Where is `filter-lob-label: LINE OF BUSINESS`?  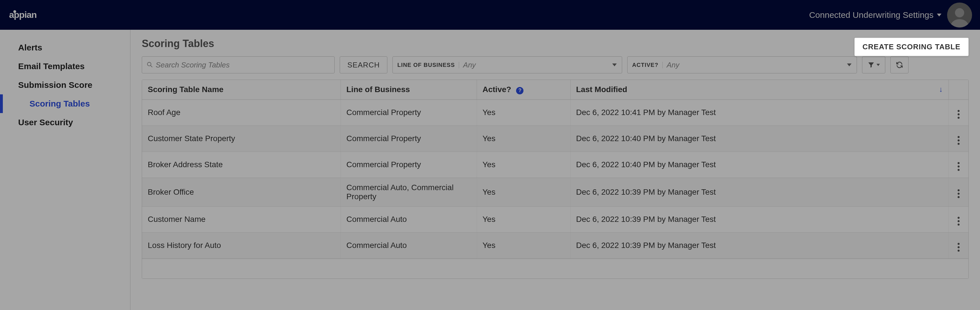 filter-lob-label: LINE OF BUSINESS is located at coordinates (428, 65).